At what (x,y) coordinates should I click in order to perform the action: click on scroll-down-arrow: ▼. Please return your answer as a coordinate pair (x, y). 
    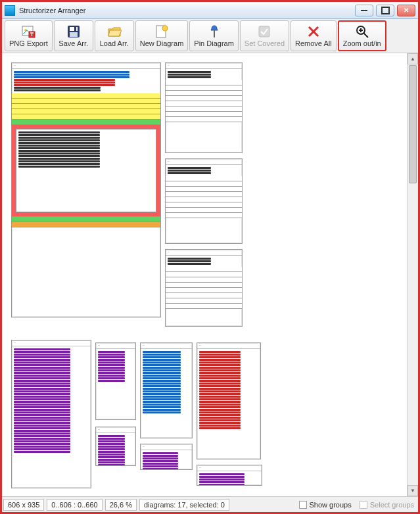
    Looking at the image, I should click on (413, 490).